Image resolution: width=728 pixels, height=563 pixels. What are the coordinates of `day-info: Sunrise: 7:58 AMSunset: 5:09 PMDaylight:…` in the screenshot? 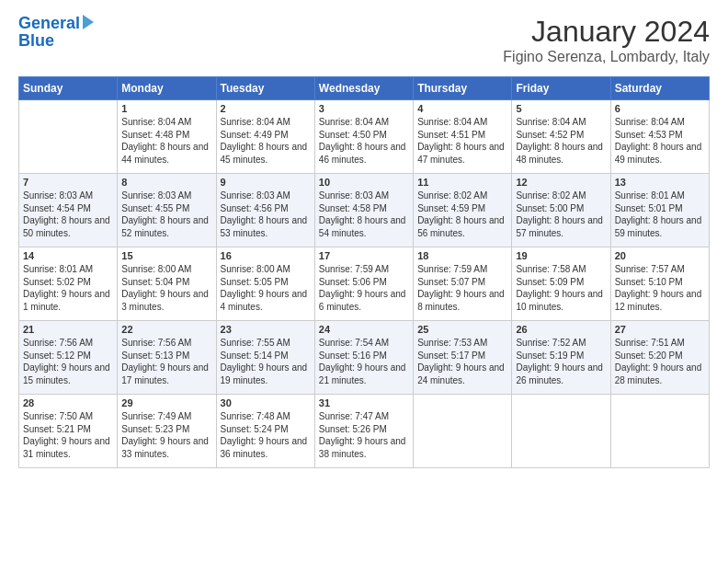 It's located at (561, 288).